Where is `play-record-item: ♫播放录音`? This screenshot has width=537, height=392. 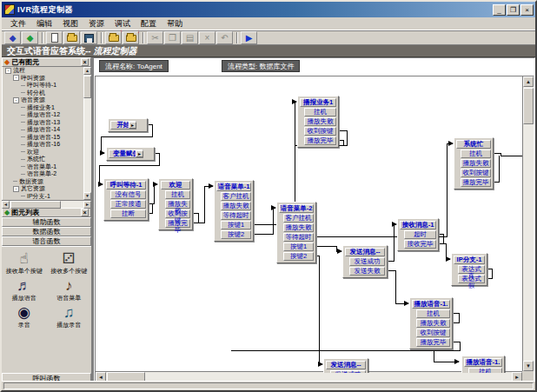 play-record-item: ♫播放录音 is located at coordinates (70, 316).